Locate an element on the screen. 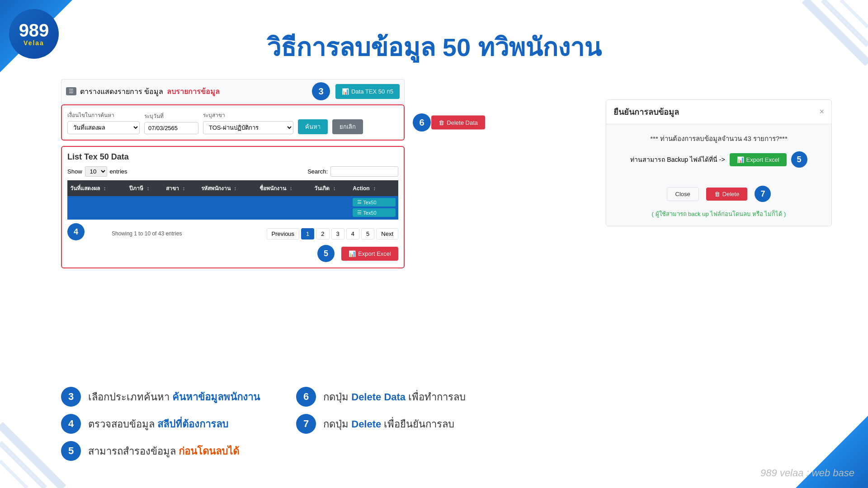 The image size is (868, 488). modal-body: *** ท่านต้องการลบข้อมูลจำนวน 43 รายการ?*… is located at coordinates (719, 155).